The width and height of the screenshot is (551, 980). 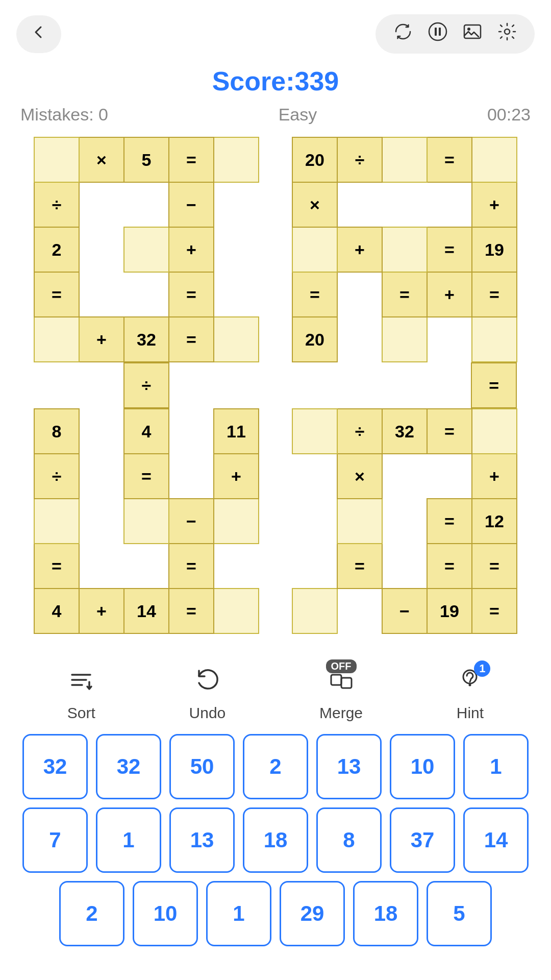 I want to click on tile-1a: 1, so click(x=496, y=767).